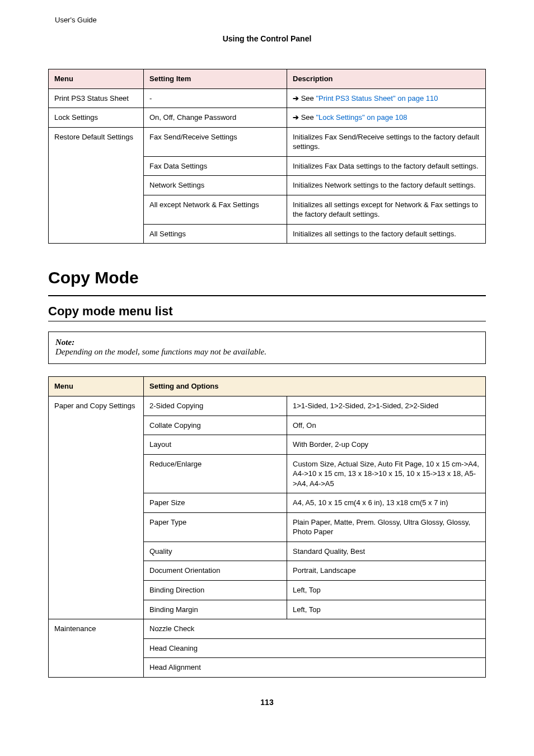 The width and height of the screenshot is (534, 756). What do you see at coordinates (216, 474) in the screenshot?
I see `cell-setting: Reduce/Enlarge` at bounding box center [216, 474].